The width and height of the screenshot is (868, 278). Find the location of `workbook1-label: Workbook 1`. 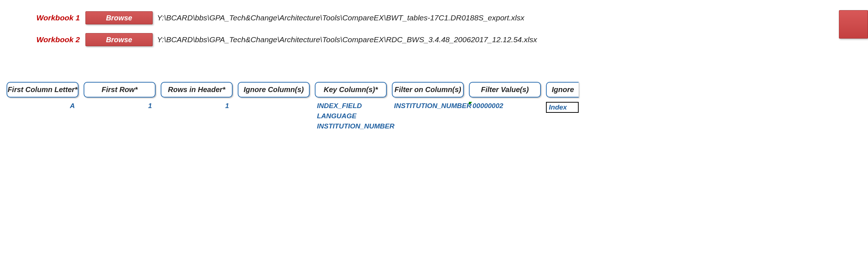

workbook1-label: Workbook 1 is located at coordinates (60, 18).